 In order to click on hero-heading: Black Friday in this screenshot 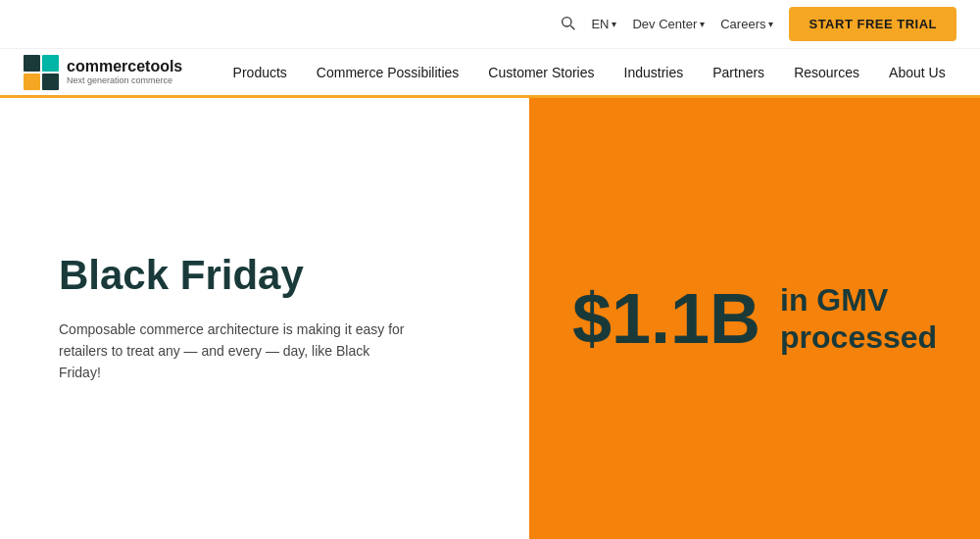, I will do `click(265, 275)`.